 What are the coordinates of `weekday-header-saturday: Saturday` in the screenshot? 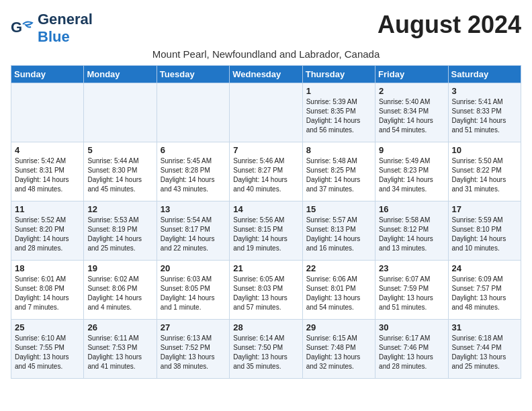 It's located at (484, 75).